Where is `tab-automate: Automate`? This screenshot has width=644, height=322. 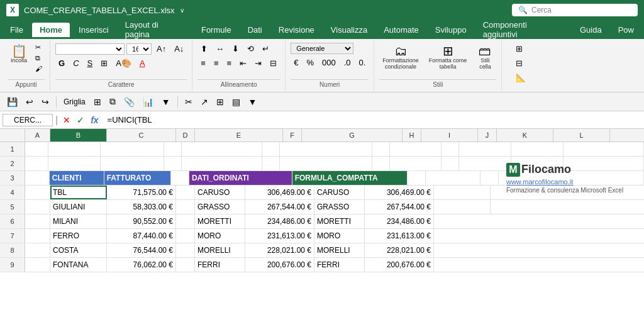 tab-automate: Automate is located at coordinates (401, 30).